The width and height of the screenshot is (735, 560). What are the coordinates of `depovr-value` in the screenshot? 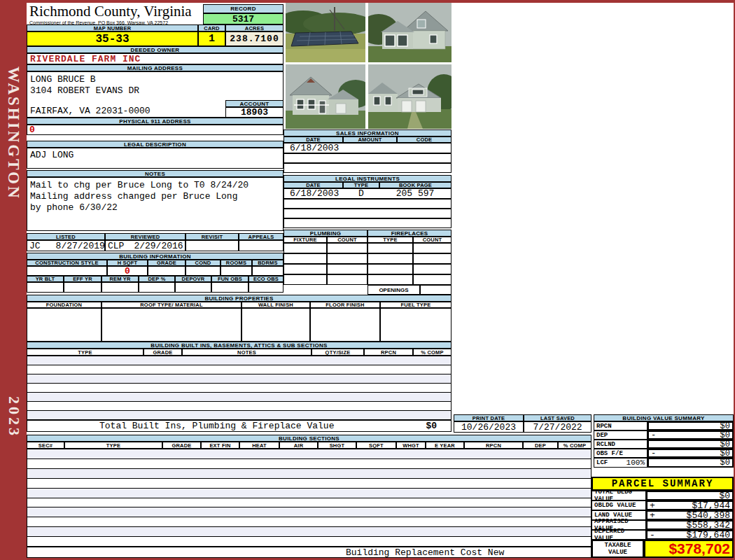 It's located at (193, 287).